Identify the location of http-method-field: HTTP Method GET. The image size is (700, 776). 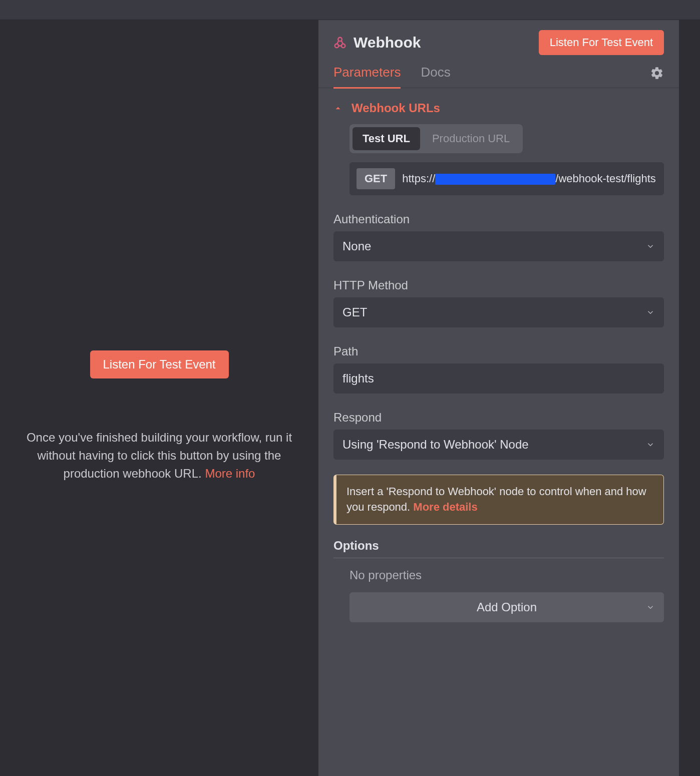
(499, 303).